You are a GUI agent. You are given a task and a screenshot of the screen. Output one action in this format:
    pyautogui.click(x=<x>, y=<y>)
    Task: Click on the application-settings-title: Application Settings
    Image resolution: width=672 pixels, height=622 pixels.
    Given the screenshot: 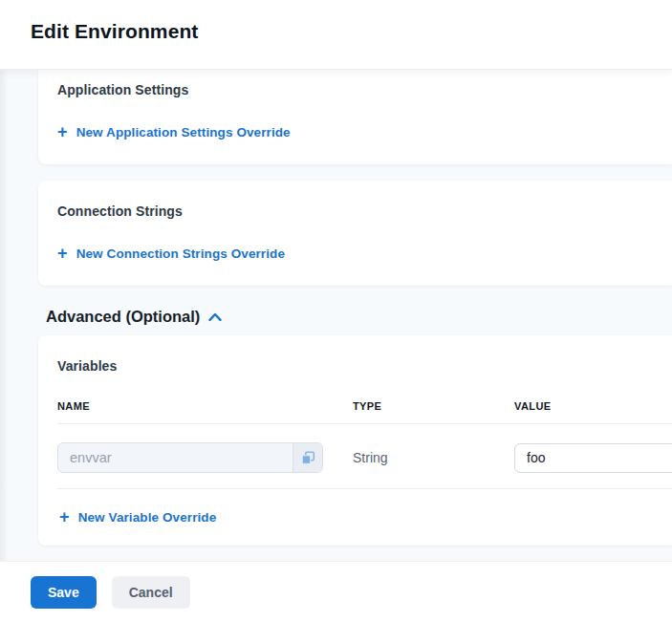 What is the action you would take?
    pyautogui.click(x=356, y=90)
    